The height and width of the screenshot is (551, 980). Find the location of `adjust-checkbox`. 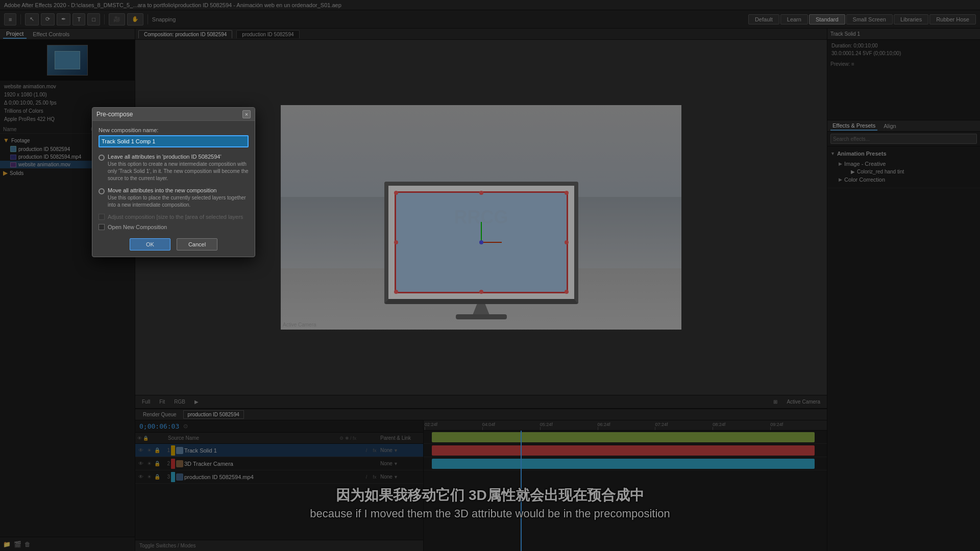

adjust-checkbox is located at coordinates (102, 217).